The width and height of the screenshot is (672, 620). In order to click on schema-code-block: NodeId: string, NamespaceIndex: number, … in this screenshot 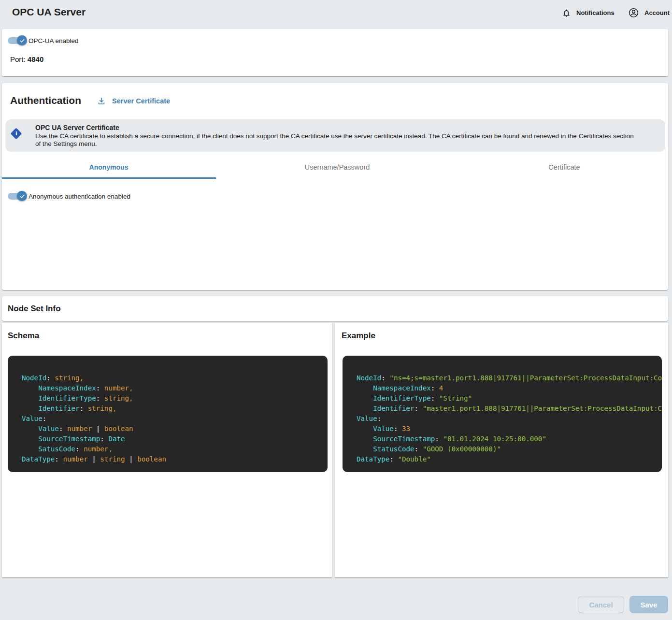, I will do `click(168, 414)`.